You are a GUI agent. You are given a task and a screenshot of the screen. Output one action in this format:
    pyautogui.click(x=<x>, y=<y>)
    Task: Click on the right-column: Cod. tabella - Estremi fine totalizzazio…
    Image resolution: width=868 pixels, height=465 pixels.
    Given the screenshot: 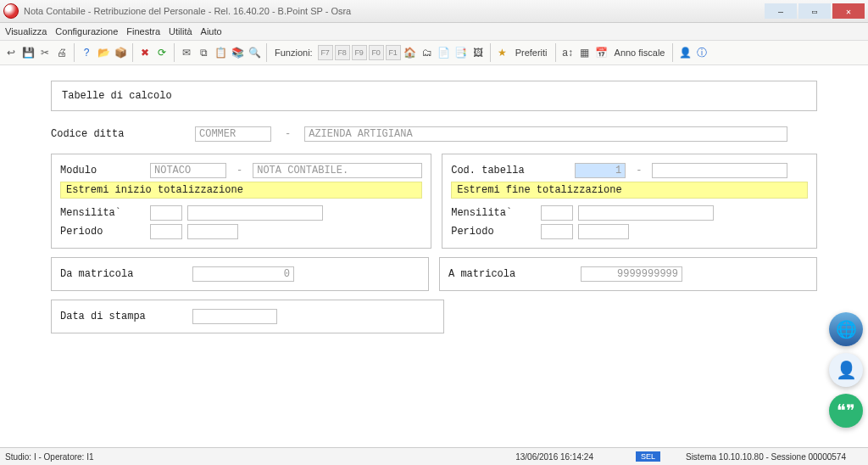 What is the action you would take?
    pyautogui.click(x=629, y=201)
    